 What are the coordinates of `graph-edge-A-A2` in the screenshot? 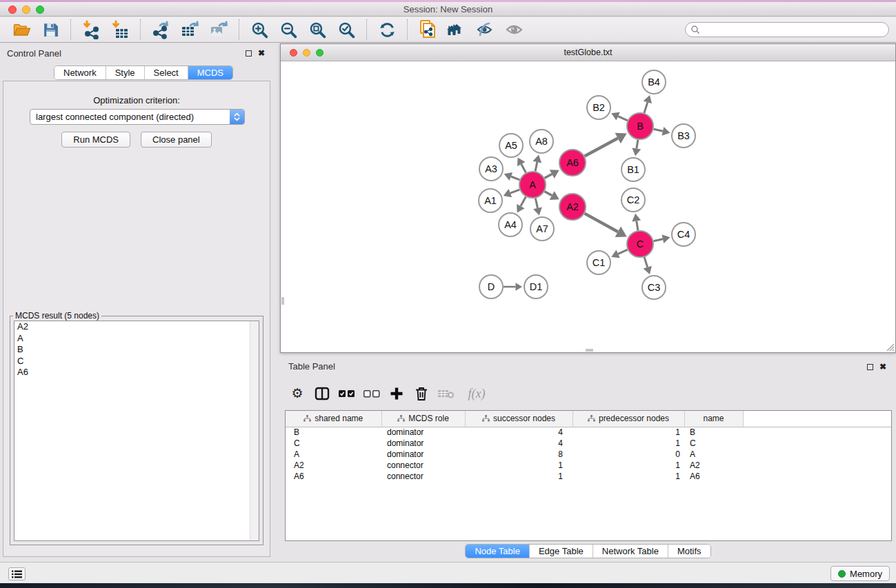 It's located at (549, 194).